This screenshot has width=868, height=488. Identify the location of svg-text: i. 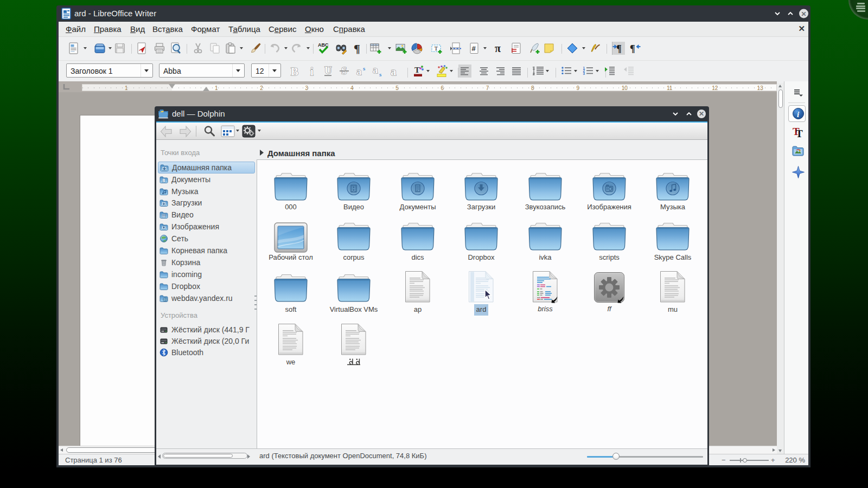
(312, 72).